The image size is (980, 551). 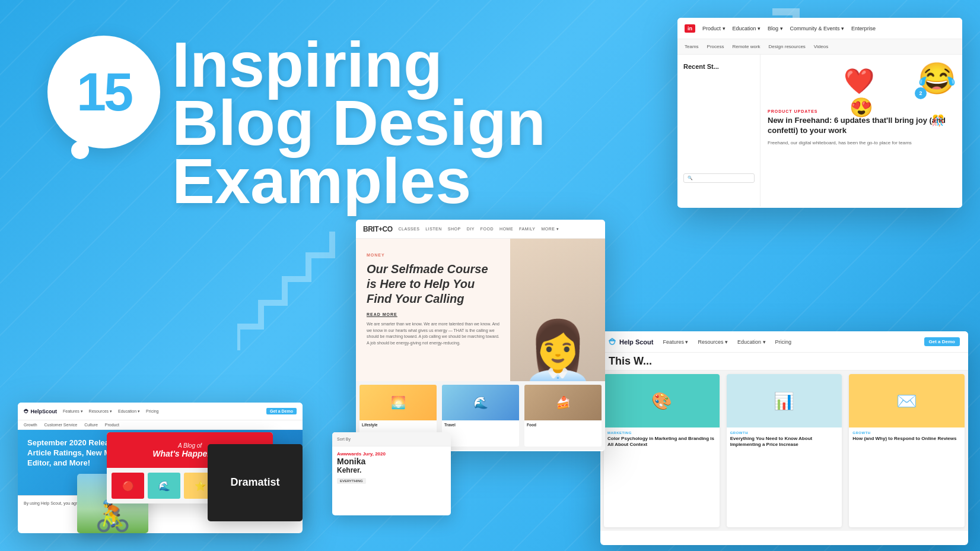 I want to click on cyclist-icon: 🚴, so click(x=113, y=516).